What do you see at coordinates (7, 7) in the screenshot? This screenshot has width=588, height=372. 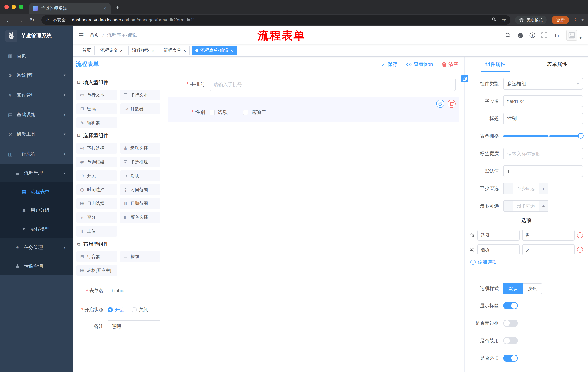 I see `close-window-button` at bounding box center [7, 7].